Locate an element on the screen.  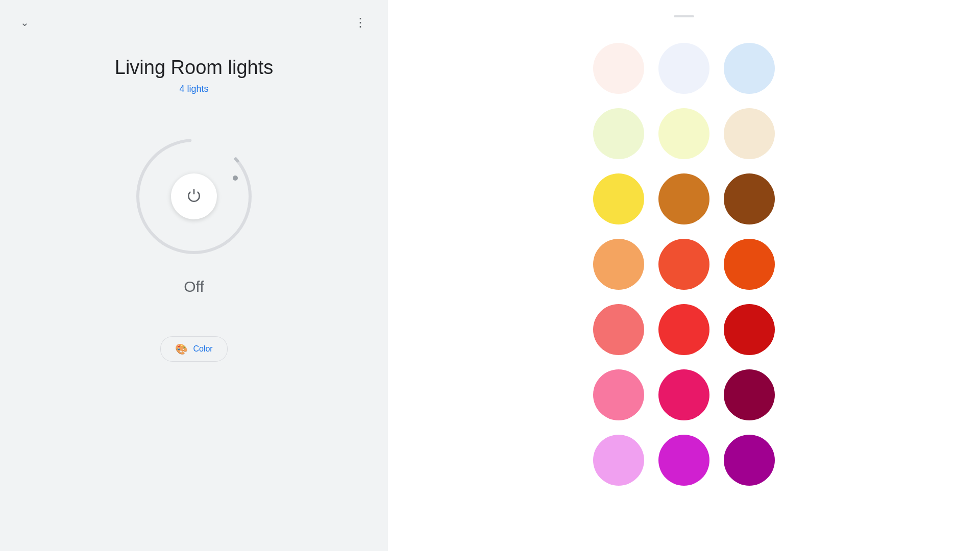
drag-handle is located at coordinates (684, 16).